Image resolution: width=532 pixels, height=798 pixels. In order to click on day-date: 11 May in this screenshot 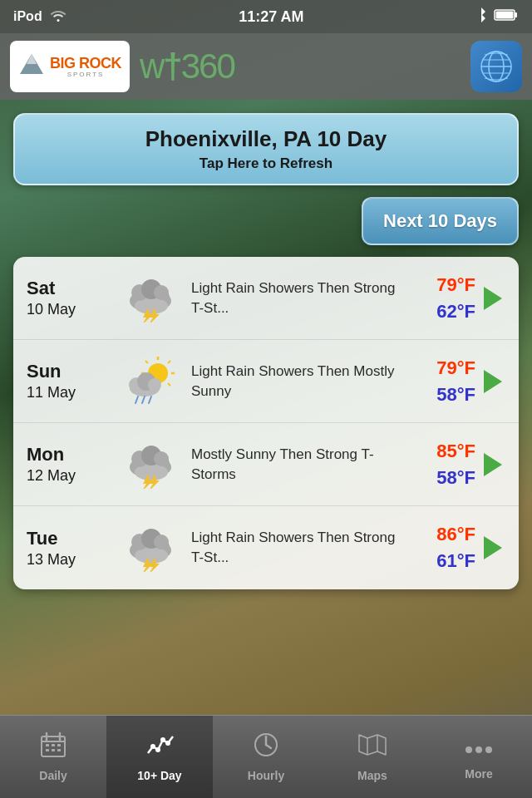, I will do `click(72, 392)`.